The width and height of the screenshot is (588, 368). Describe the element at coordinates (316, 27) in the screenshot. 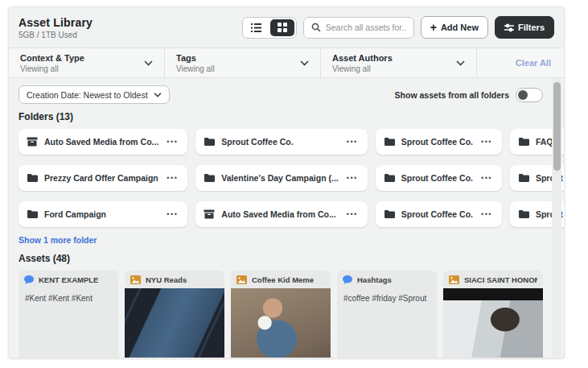

I see `search-icon` at that location.